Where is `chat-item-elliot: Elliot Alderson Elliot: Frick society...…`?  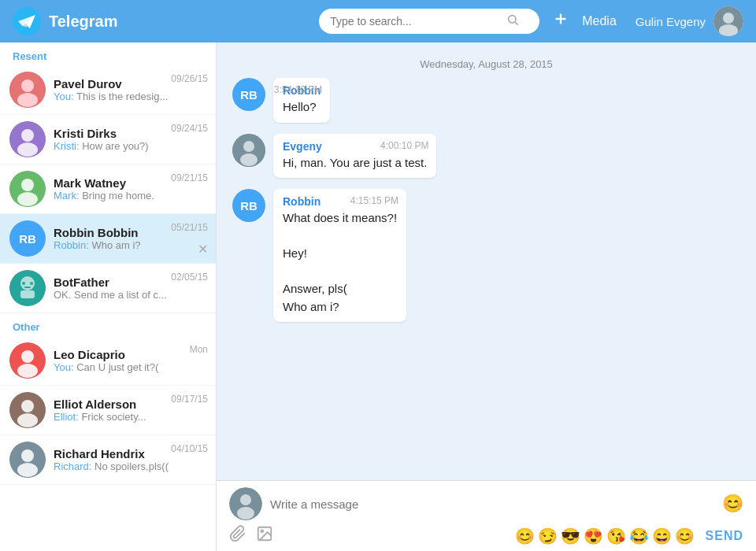 chat-item-elliot: Elliot Alderson Elliot: Frick society...… is located at coordinates (108, 411).